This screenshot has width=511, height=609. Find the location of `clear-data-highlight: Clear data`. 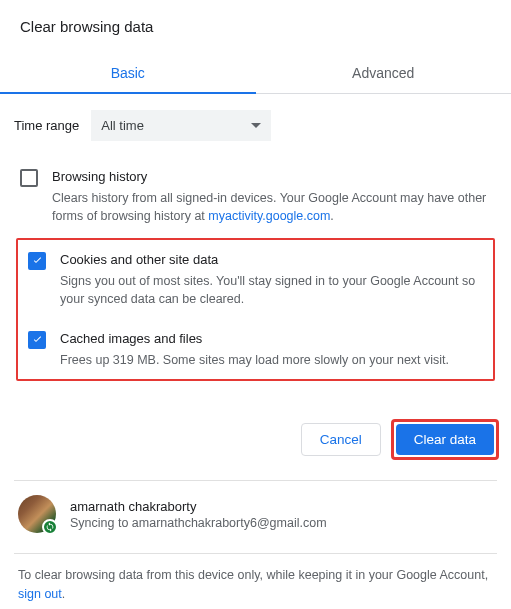

clear-data-highlight: Clear data is located at coordinates (445, 440).